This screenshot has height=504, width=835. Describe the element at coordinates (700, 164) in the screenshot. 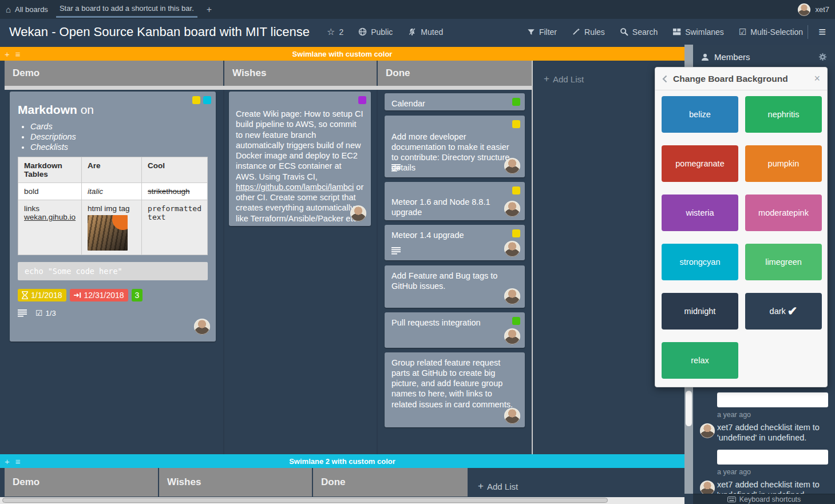

I see `swatch-pomegranate: pomegranate` at that location.